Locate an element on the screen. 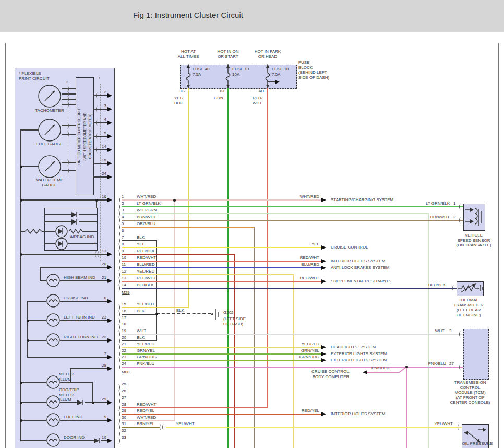  wire-color-label: GRN/YEL is located at coordinates (146, 351).